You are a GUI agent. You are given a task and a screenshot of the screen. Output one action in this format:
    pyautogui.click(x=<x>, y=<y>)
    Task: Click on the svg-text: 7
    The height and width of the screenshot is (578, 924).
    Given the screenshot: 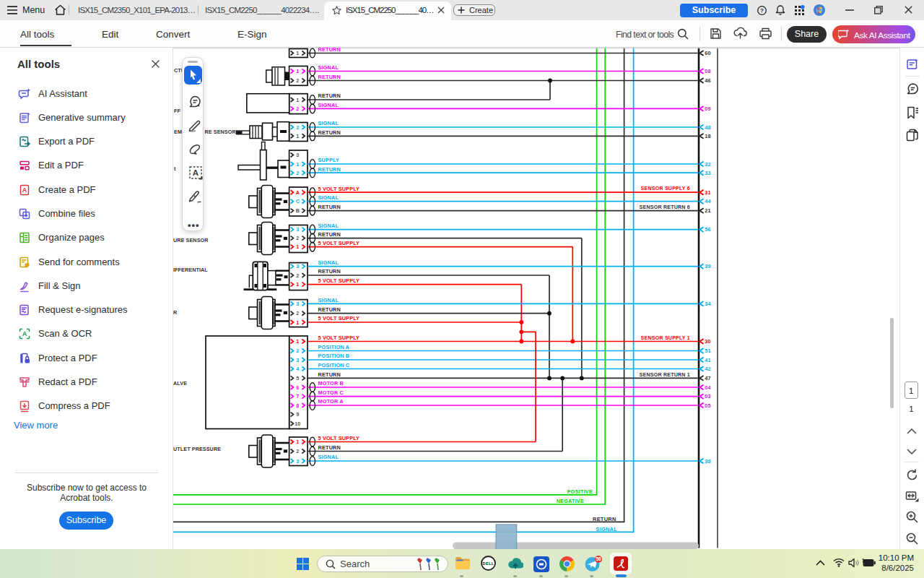 What is the action you would take?
    pyautogui.click(x=297, y=396)
    